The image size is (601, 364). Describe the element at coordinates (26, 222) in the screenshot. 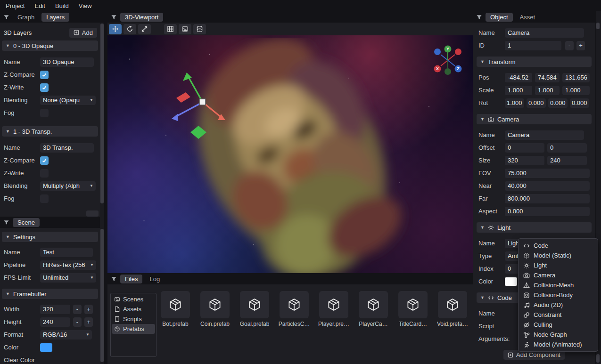

I see `tab-scene: Scene` at that location.